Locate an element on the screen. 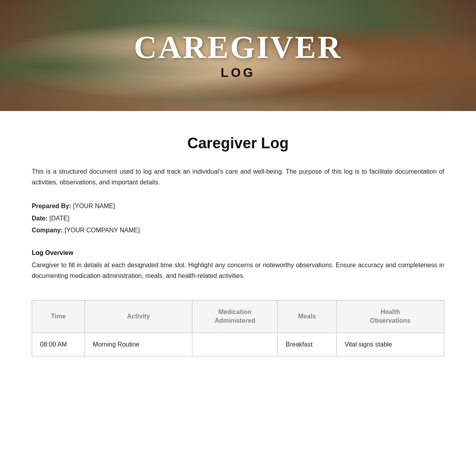 This screenshot has width=476, height=475. header-medication: MedicationAdministered is located at coordinates (235, 316).